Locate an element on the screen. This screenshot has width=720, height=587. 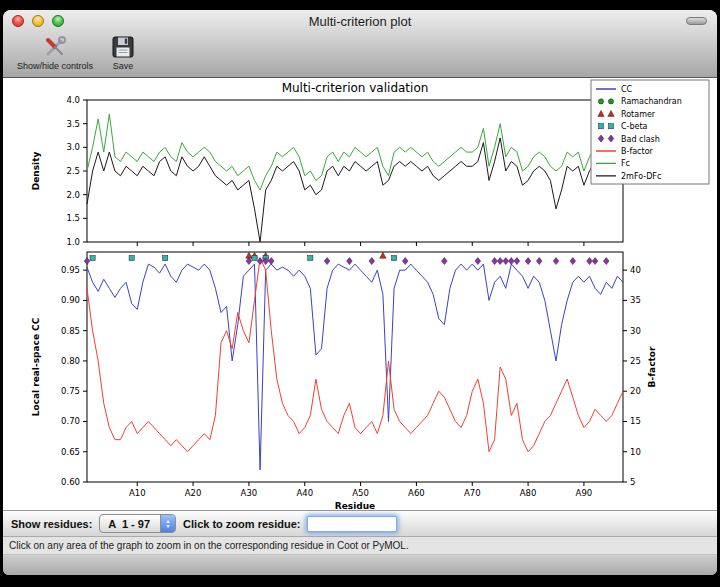
close-button is located at coordinates (18, 21).